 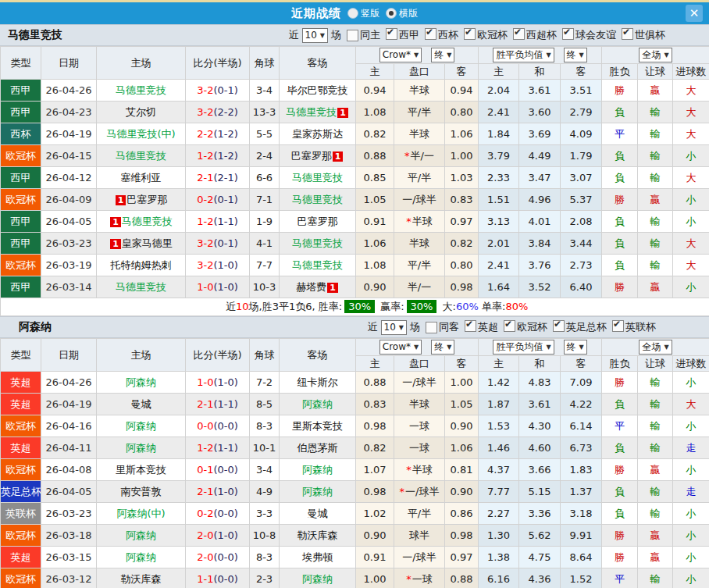 I want to click on euro-home-odds: 2.41, so click(x=499, y=265).